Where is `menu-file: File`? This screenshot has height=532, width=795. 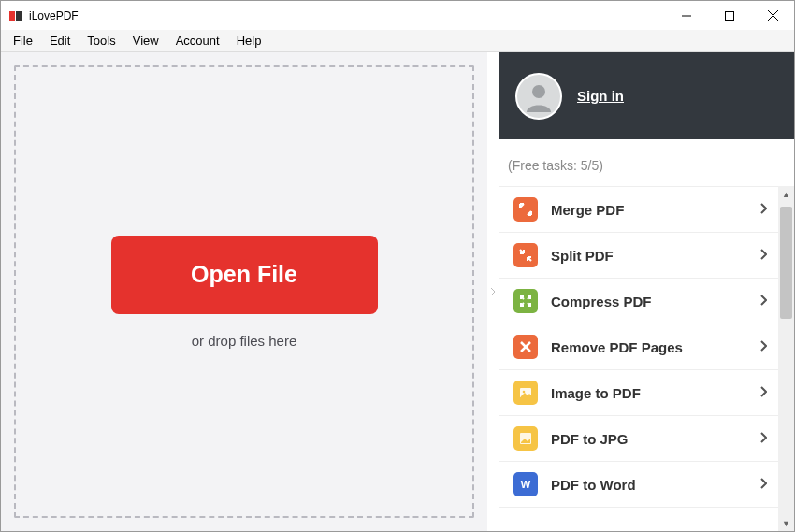
menu-file: File is located at coordinates (22, 41).